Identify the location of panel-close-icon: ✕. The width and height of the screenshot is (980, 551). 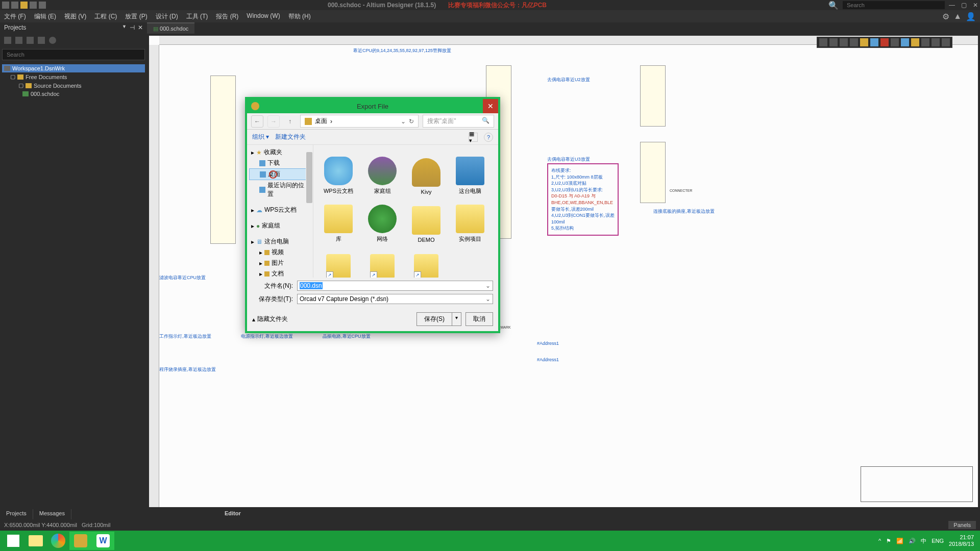
(140, 28).